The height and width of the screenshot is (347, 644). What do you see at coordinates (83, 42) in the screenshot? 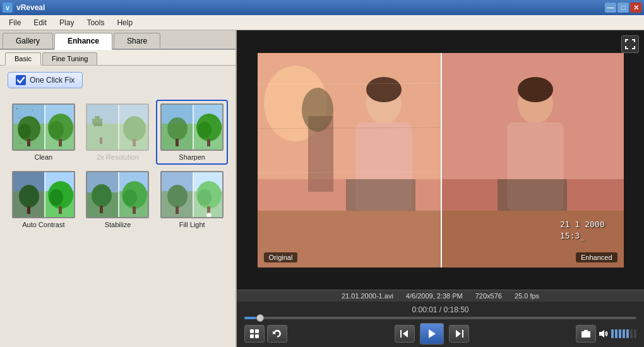
I see `tab-enhance: Enhance` at bounding box center [83, 42].